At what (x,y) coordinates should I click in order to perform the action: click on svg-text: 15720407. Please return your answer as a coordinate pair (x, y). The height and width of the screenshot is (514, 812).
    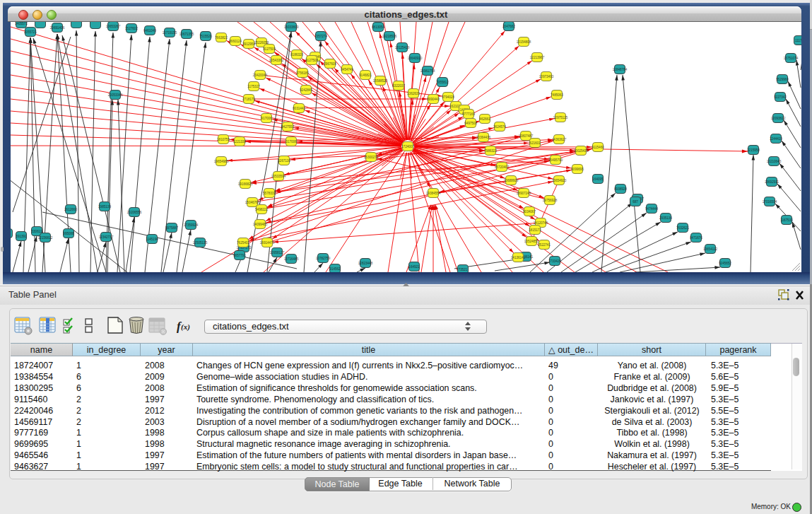
    Looking at the image, I should click on (502, 167).